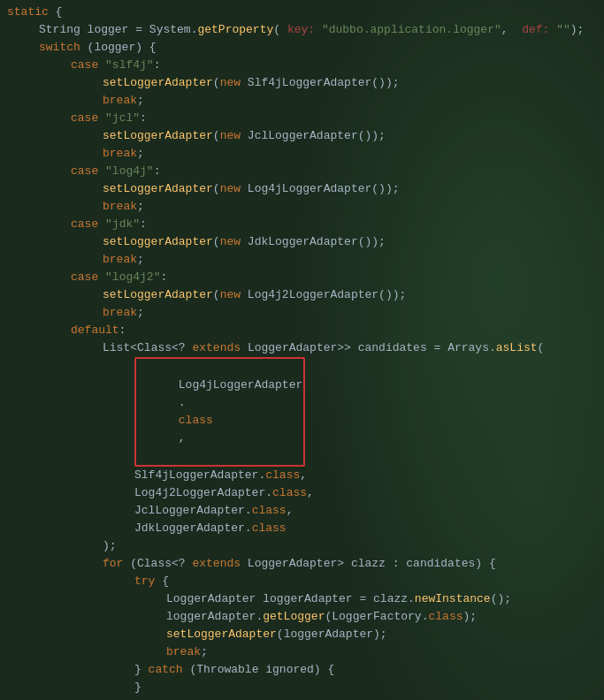 This screenshot has width=604, height=700. Describe the element at coordinates (302, 348) in the screenshot. I see `line-list-candidates: List < Class <? extends LoggerAdapter >>…` at that location.